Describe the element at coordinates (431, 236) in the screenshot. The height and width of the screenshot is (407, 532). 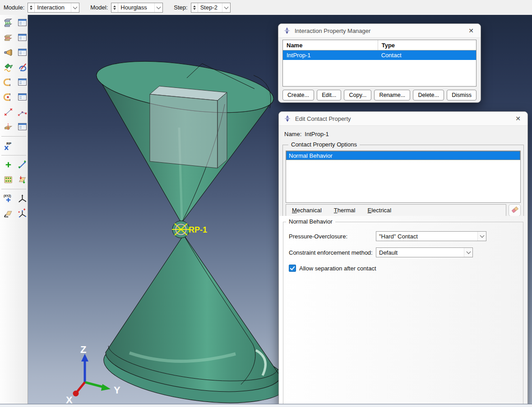
I see `pressure-overclosure-select: "Hard" Contact` at that location.